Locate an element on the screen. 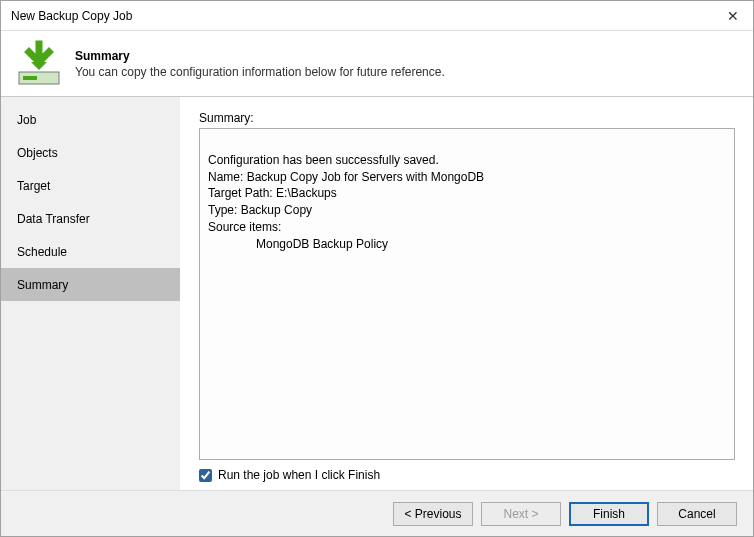 This screenshot has width=754, height=537. sidebar-item-label: Job is located at coordinates (26, 120).